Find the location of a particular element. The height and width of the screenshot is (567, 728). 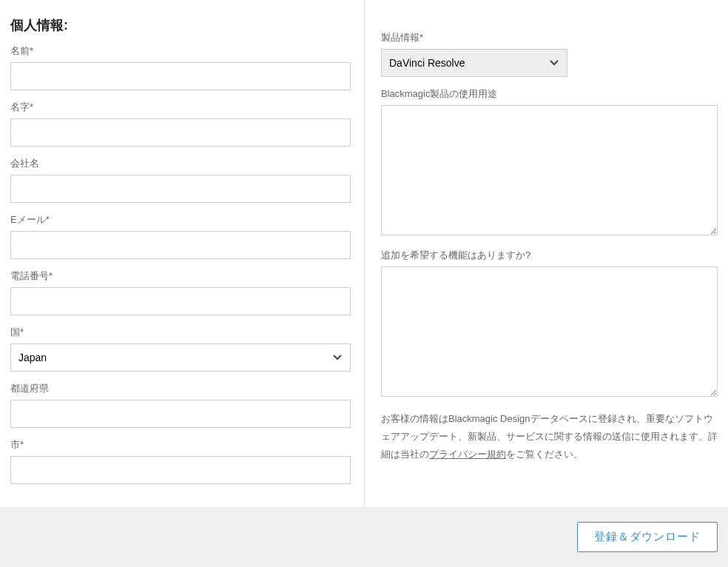

phone-label: 電話番号* is located at coordinates (181, 276).